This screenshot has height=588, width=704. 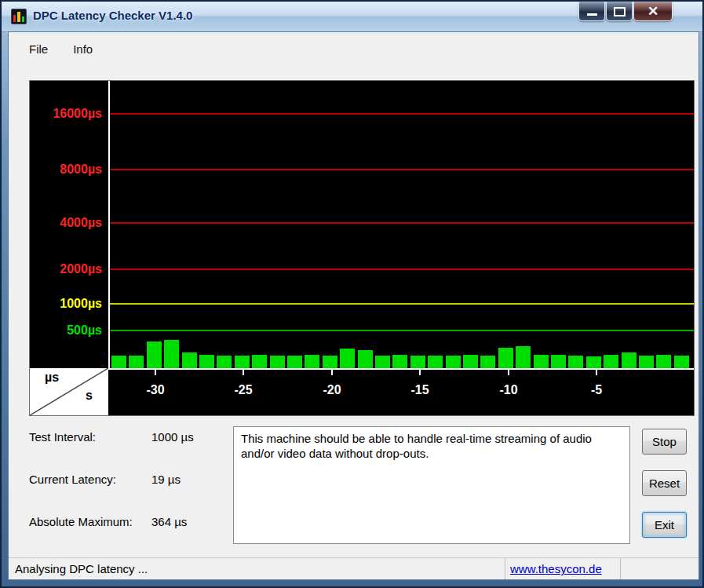 What do you see at coordinates (626, 11) in the screenshot?
I see `window-controls: ✕` at bounding box center [626, 11].